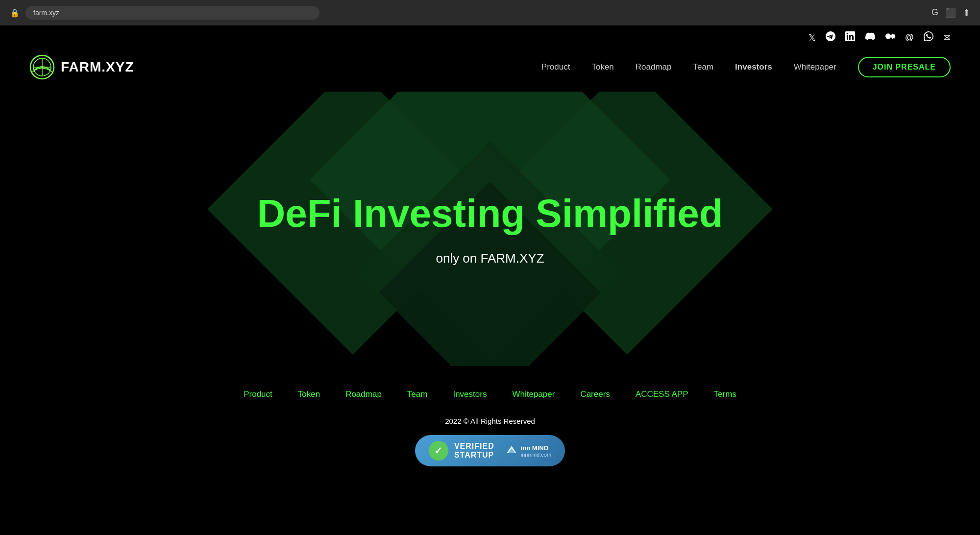 The width and height of the screenshot is (980, 535). Describe the element at coordinates (905, 67) in the screenshot. I see `join-presale-button: JOIN PRESALE` at that location.